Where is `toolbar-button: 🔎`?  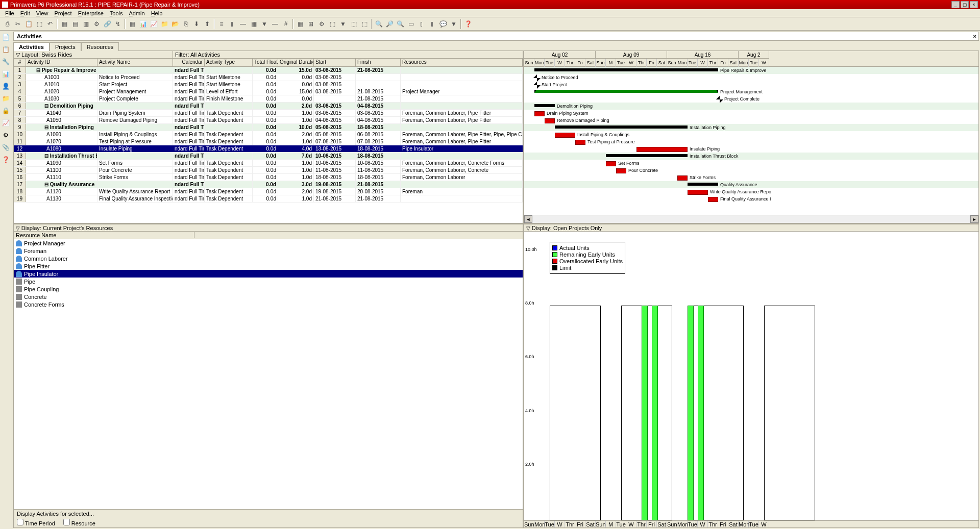 toolbar-button: 🔎 is located at coordinates (389, 24).